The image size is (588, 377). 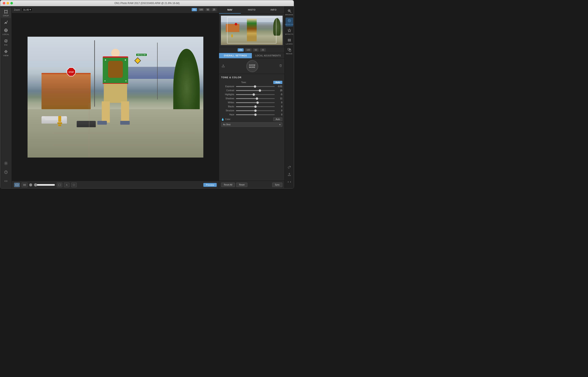 What do you see at coordinates (289, 51) in the screenshot?
I see `resize-tool-button: RESIZE` at bounding box center [289, 51].